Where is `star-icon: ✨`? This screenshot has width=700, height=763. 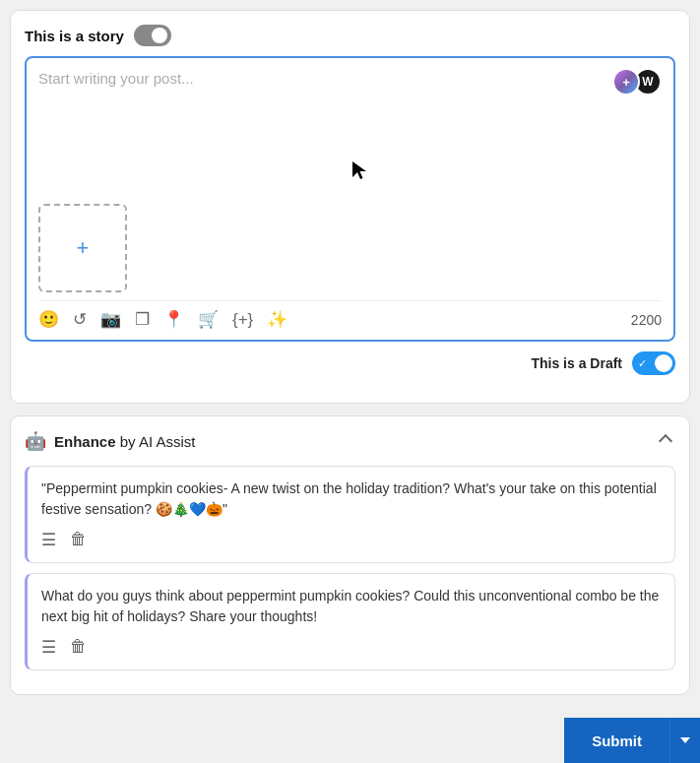 star-icon: ✨ is located at coordinates (278, 319).